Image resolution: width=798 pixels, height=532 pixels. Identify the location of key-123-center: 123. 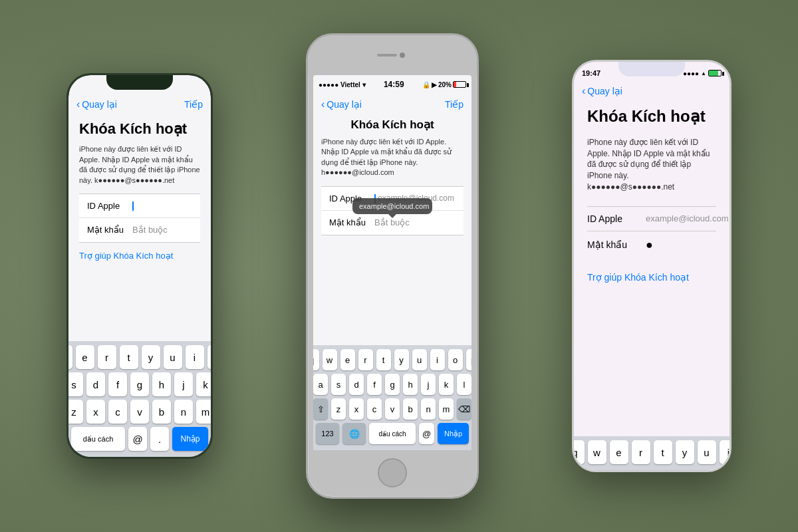
(327, 434).